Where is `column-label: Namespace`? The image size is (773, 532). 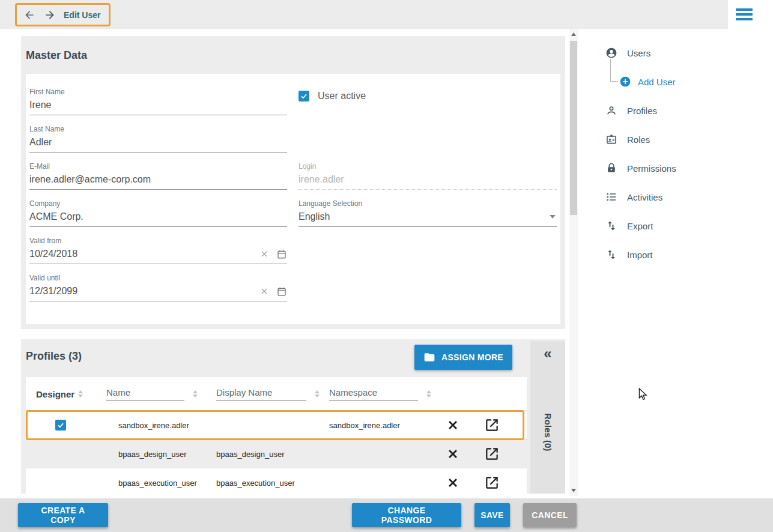 column-label: Namespace is located at coordinates (374, 394).